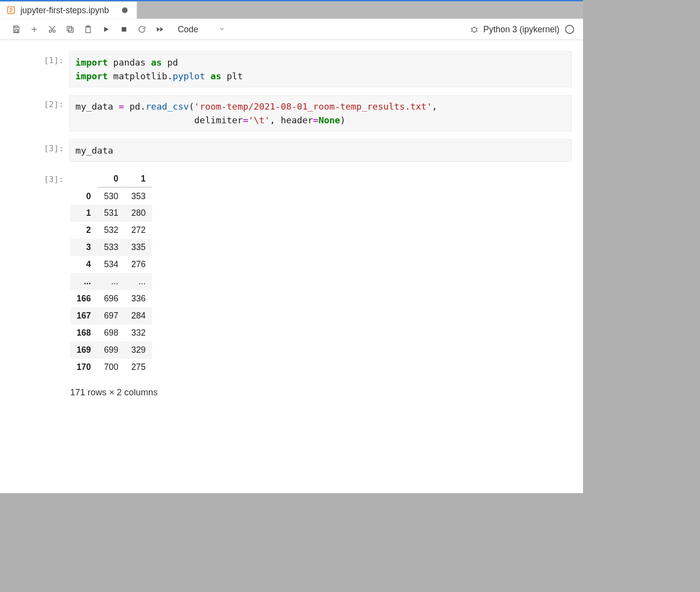  What do you see at coordinates (188, 29) in the screenshot?
I see `celltype-label: Code` at bounding box center [188, 29].